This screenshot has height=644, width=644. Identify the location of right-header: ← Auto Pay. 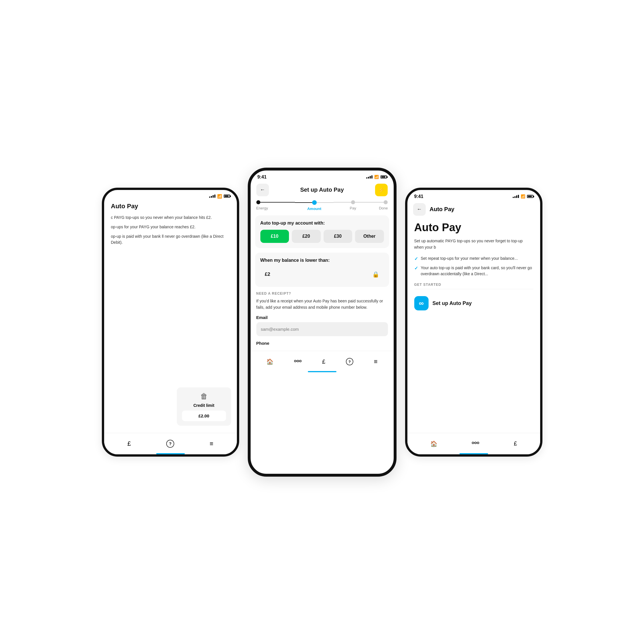
(474, 210).